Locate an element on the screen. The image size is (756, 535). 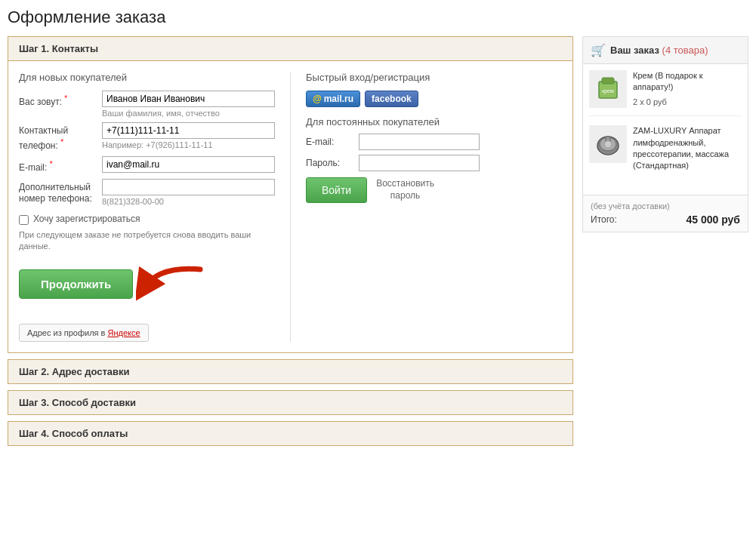
extra-phone-hint: 8(821)328-00-00 is located at coordinates (189, 201).